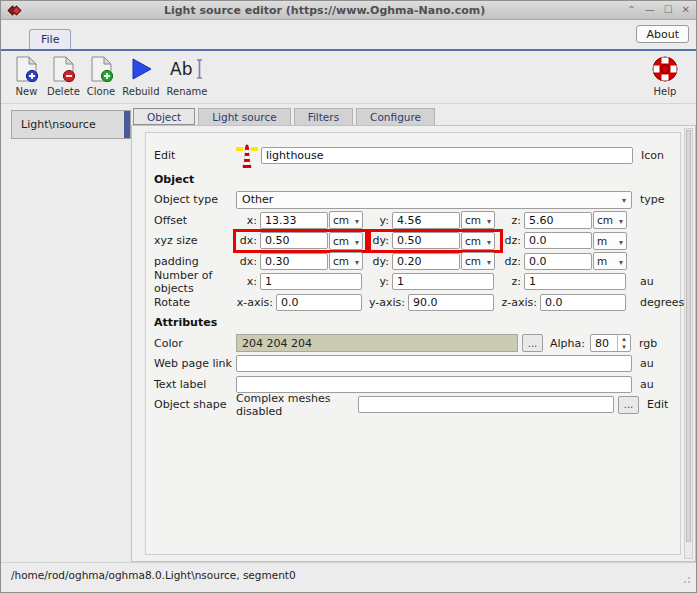 The height and width of the screenshot is (593, 697). I want to click on padding-dy-unit-value: cm, so click(473, 261).